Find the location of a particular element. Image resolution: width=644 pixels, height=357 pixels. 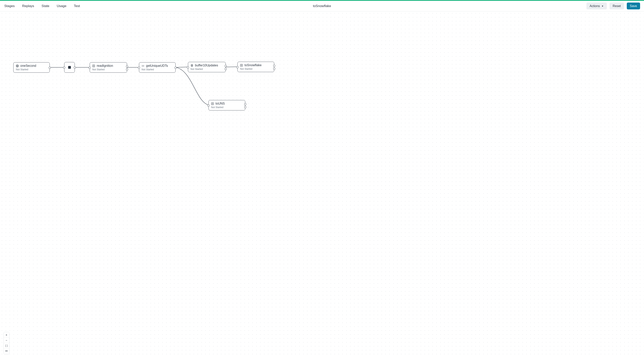

grid-toggle-button is located at coordinates (6, 351).